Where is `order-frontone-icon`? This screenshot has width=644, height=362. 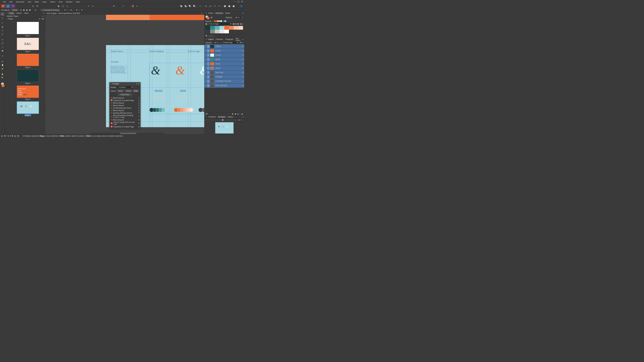
order-frontone-icon is located at coordinates (190, 6).